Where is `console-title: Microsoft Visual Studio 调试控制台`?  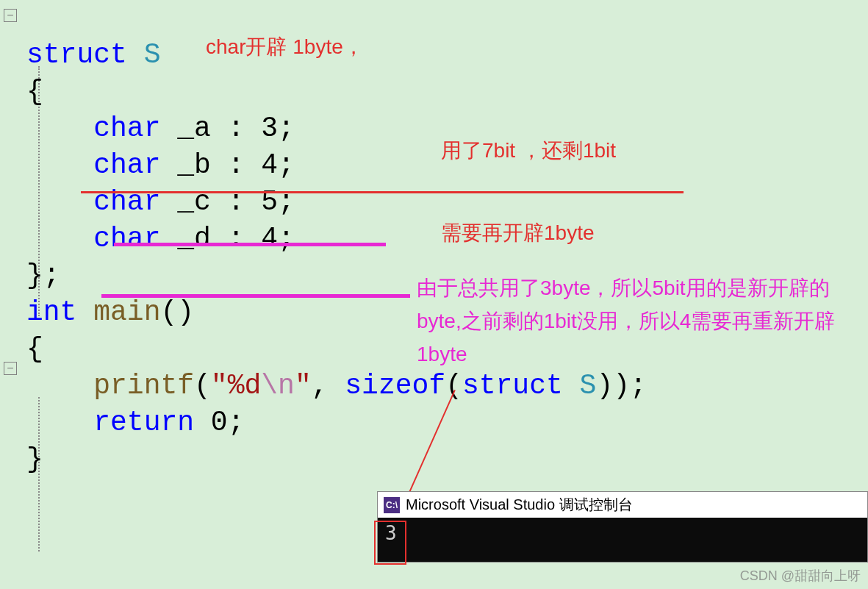 console-title: Microsoft Visual Studio 调试控制台 is located at coordinates (519, 504).